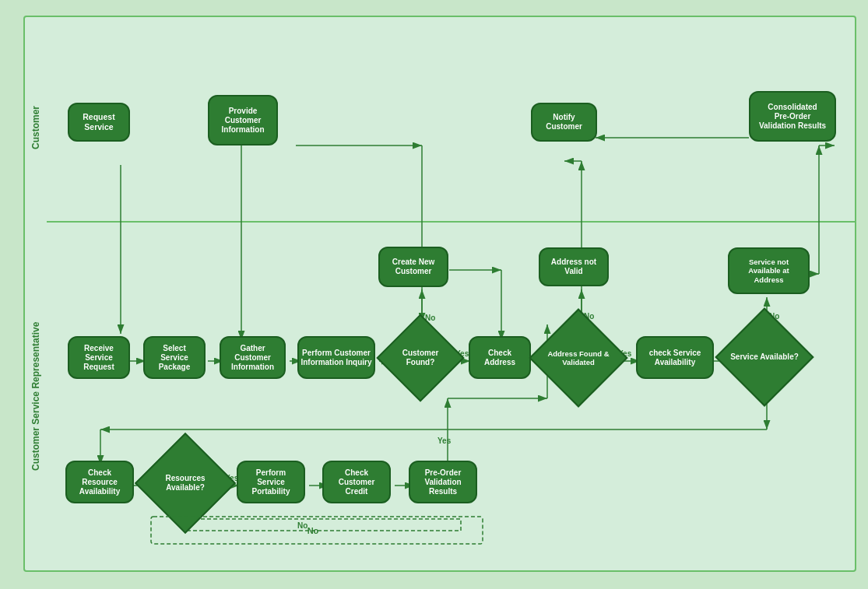 The height and width of the screenshot is (589, 868). What do you see at coordinates (451, 222) in the screenshot?
I see `lane-divider` at bounding box center [451, 222].